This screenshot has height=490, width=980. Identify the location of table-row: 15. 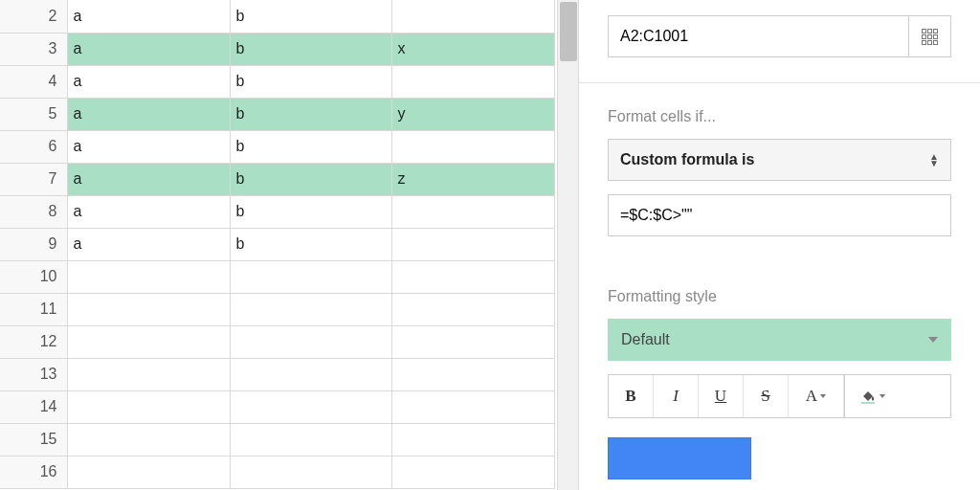
(278, 439).